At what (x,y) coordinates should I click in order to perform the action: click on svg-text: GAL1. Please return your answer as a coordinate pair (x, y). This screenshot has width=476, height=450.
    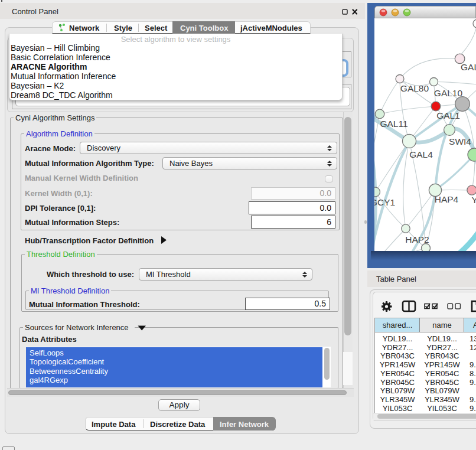
    Looking at the image, I should click on (448, 116).